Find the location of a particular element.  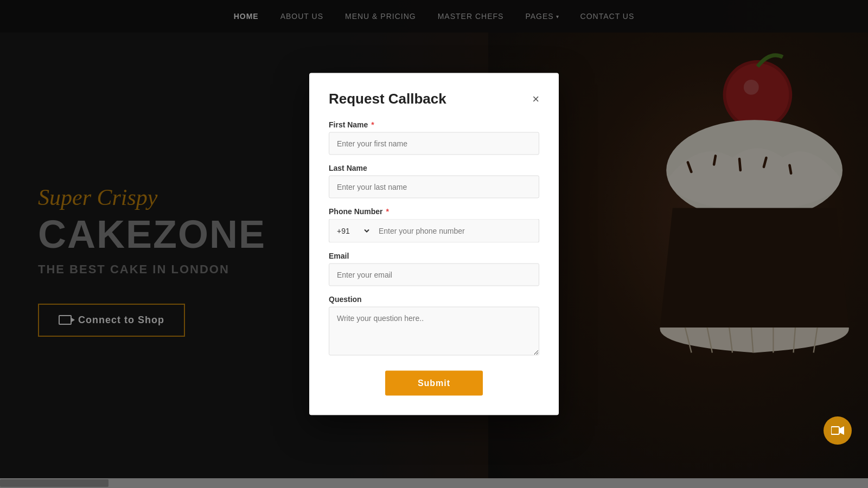

phone-number-input is located at coordinates (455, 231).